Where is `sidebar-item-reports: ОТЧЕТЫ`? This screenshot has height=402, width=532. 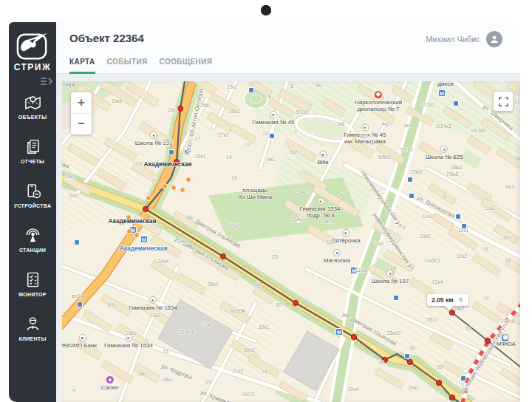 sidebar-item-reports: ОТЧЕТЫ is located at coordinates (33, 151).